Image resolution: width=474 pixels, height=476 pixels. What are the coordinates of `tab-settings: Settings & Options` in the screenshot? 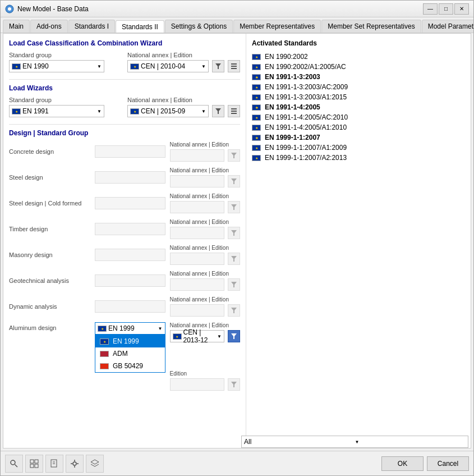 It's located at (199, 26).